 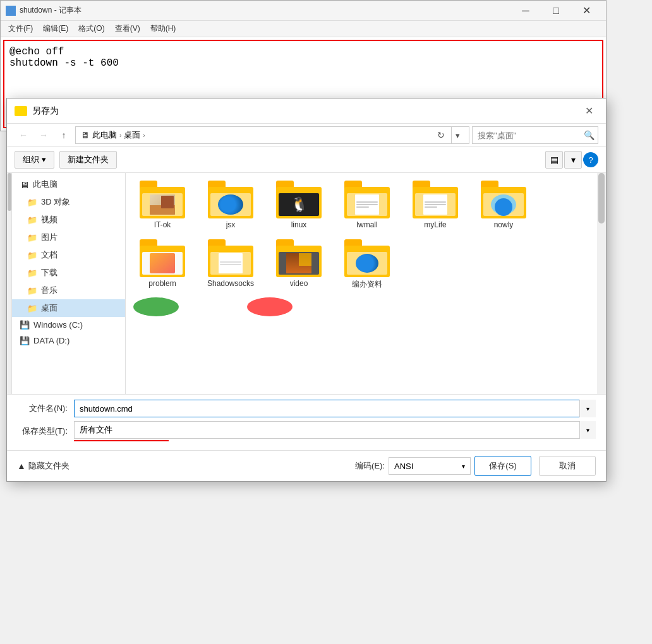 What do you see at coordinates (430, 466) in the screenshot?
I see `encoding-select: ANSI` at bounding box center [430, 466].